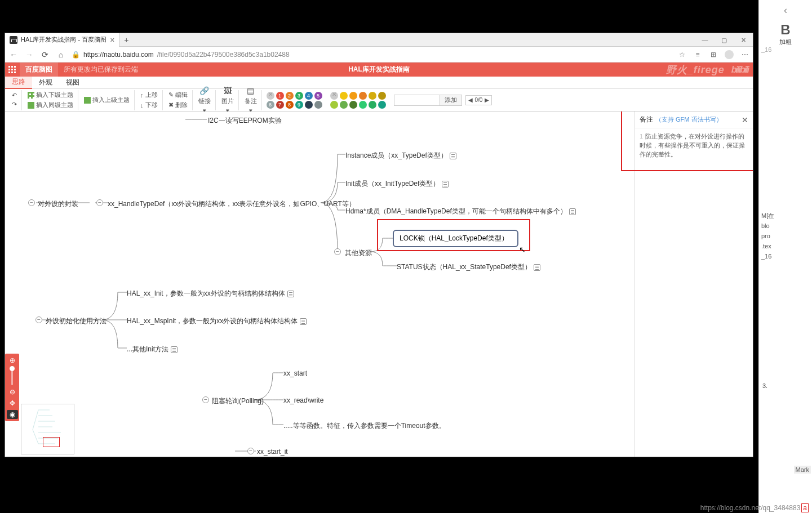 The height and width of the screenshot is (513, 812). Describe the element at coordinates (273, 452) in the screenshot. I see `node-xxstartit: xx_start_it` at that location.